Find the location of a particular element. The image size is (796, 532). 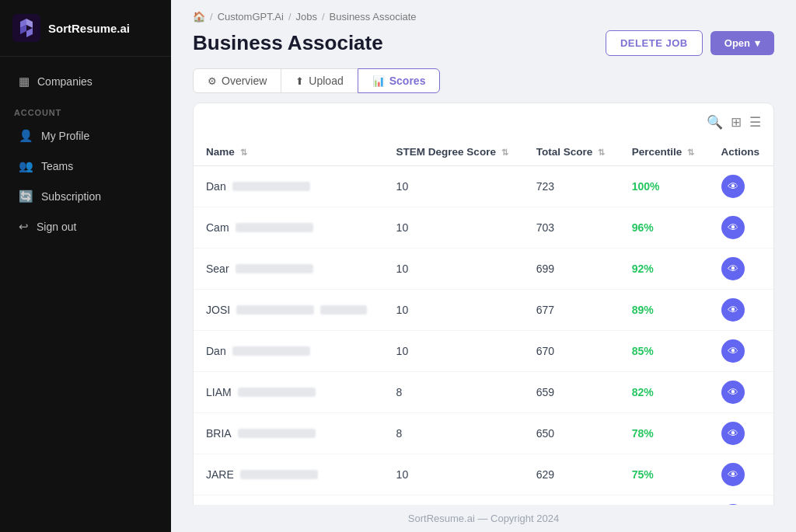

percentile-sort-icon: ⇅ is located at coordinates (690, 152).